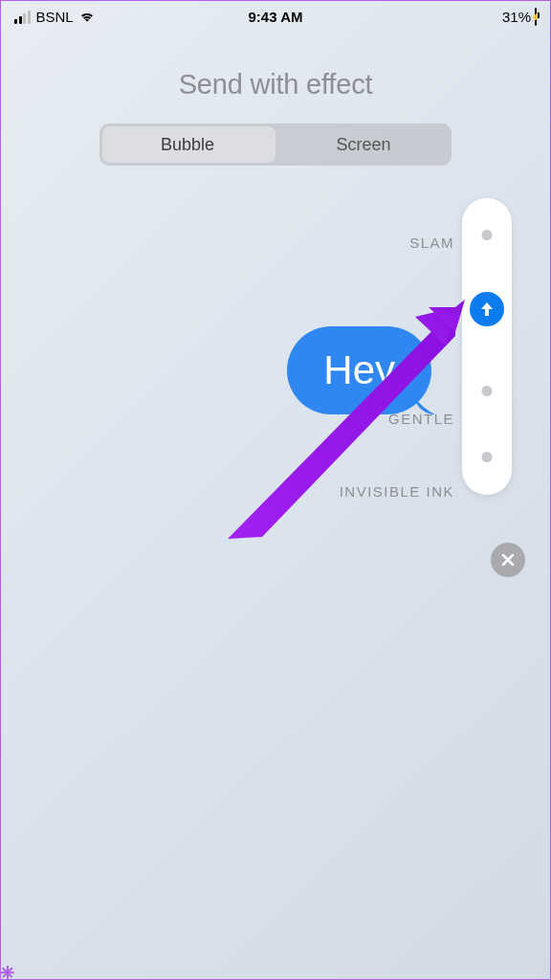 The width and height of the screenshot is (551, 980). Describe the element at coordinates (397, 492) in the screenshot. I see `effect-label-invisible-ink: INVISIBLE INK` at that location.